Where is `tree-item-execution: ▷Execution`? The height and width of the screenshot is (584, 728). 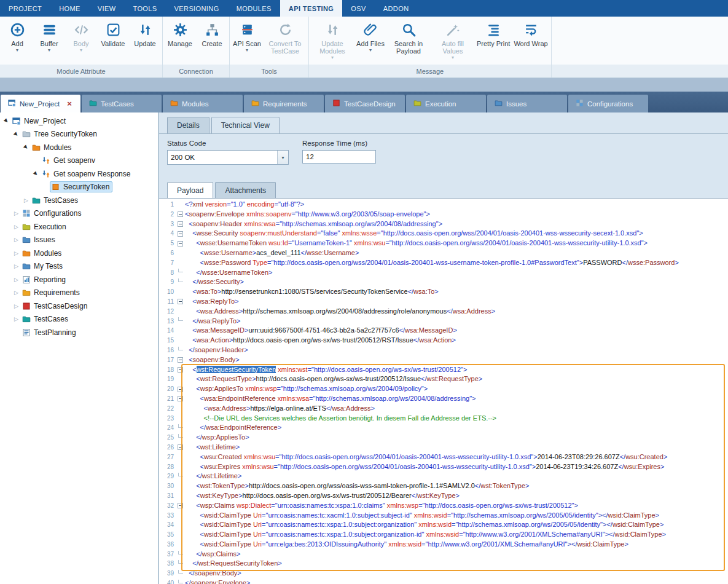 tree-item-execution: ▷Execution is located at coordinates (79, 227).